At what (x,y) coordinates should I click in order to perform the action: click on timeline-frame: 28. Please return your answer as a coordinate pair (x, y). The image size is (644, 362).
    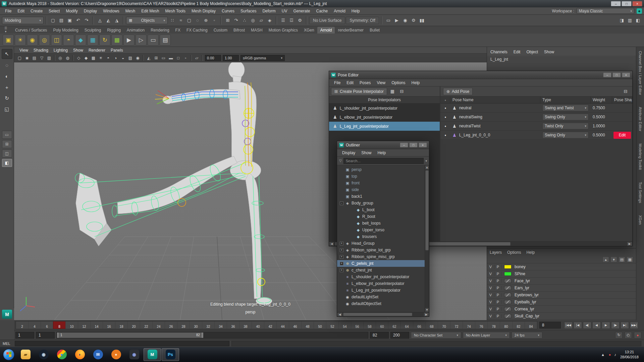
    Looking at the image, I should click on (183, 325).